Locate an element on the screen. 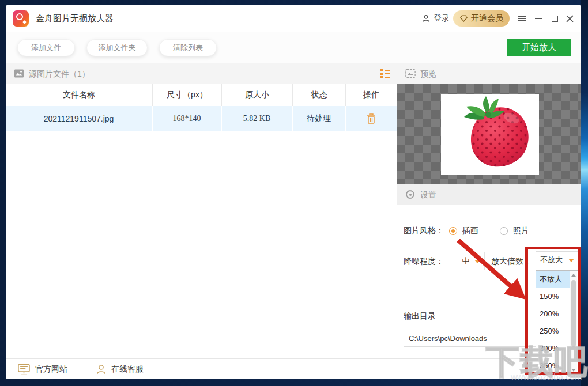  radio-illustration-label: 插画 is located at coordinates (470, 231).